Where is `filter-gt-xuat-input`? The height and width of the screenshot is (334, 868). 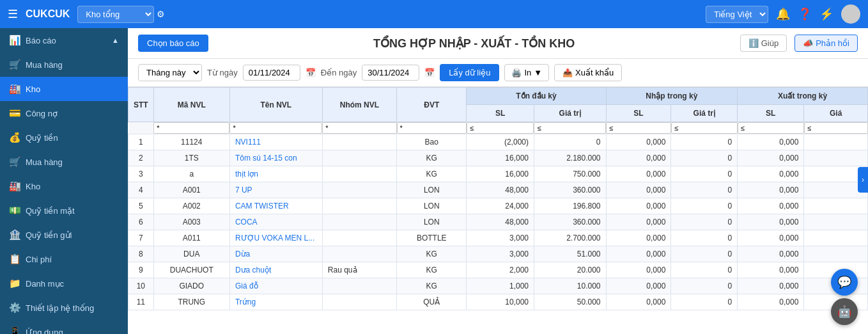
filter-gt-xuat-input is located at coordinates (836, 128).